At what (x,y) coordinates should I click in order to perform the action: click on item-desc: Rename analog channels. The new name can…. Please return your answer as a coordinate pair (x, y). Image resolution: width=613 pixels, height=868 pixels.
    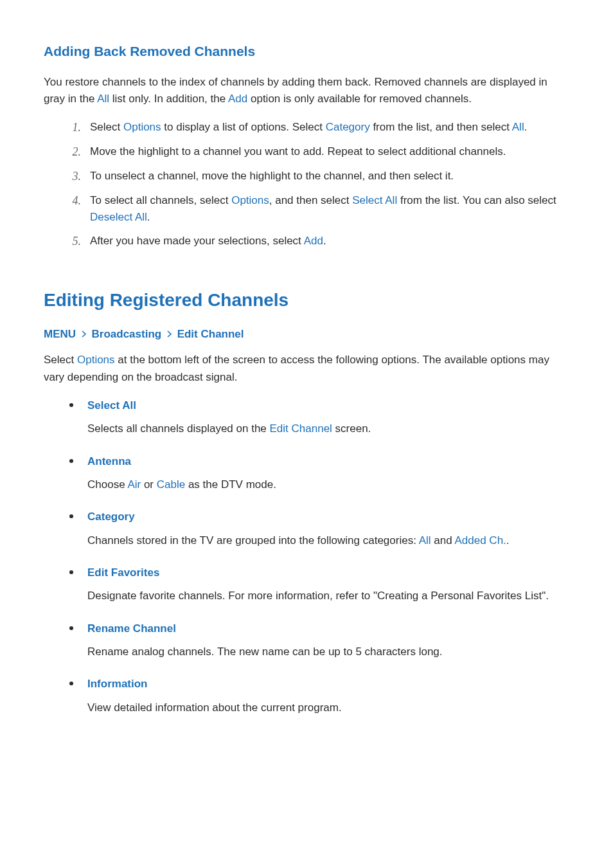
    Looking at the image, I should click on (328, 652).